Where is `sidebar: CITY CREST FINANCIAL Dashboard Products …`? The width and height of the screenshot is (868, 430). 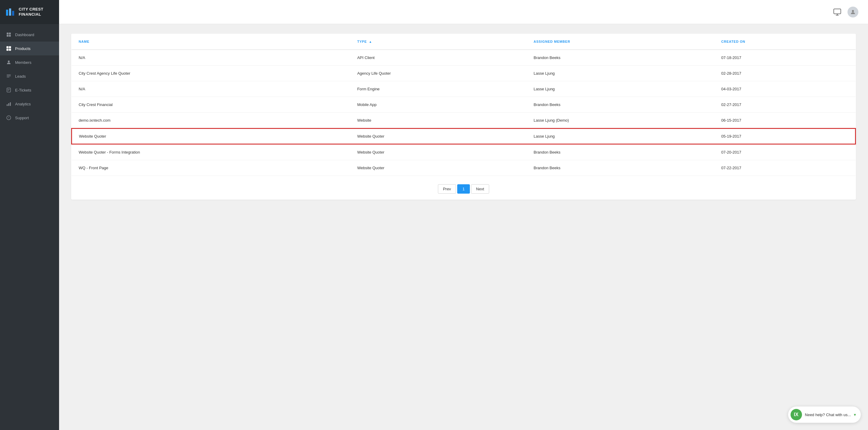 sidebar: CITY CREST FINANCIAL Dashboard Products … is located at coordinates (30, 215).